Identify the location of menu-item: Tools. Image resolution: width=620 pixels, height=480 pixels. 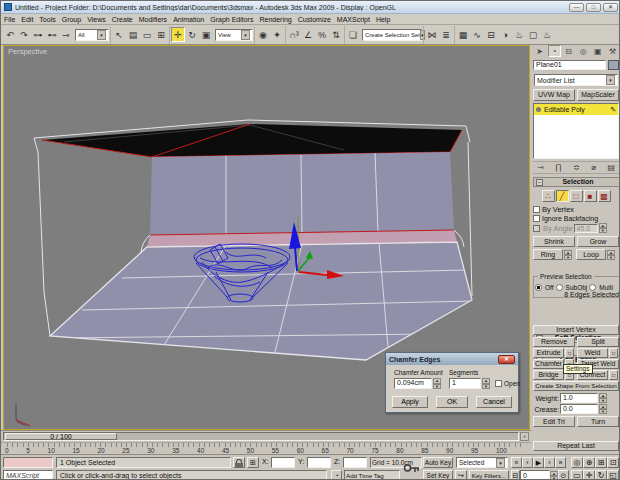
(47, 20).